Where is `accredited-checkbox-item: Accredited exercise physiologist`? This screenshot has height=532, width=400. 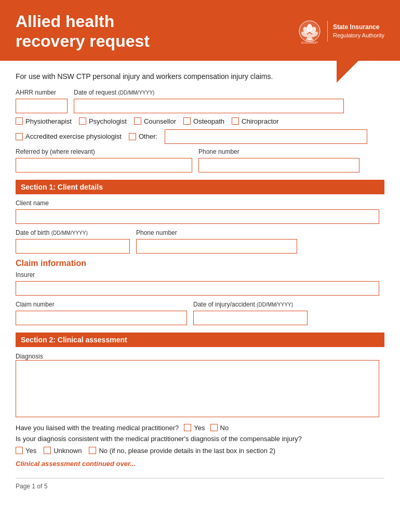
accredited-checkbox-item: Accredited exercise physiologist is located at coordinates (69, 136).